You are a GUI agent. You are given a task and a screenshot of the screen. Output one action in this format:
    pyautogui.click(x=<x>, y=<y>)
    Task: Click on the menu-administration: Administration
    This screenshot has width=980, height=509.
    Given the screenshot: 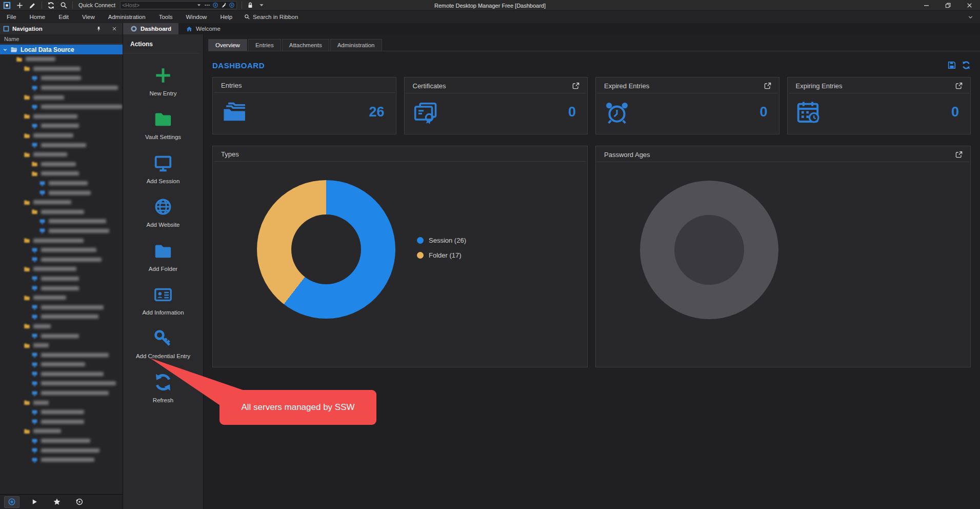 What is the action you would take?
    pyautogui.click(x=127, y=17)
    